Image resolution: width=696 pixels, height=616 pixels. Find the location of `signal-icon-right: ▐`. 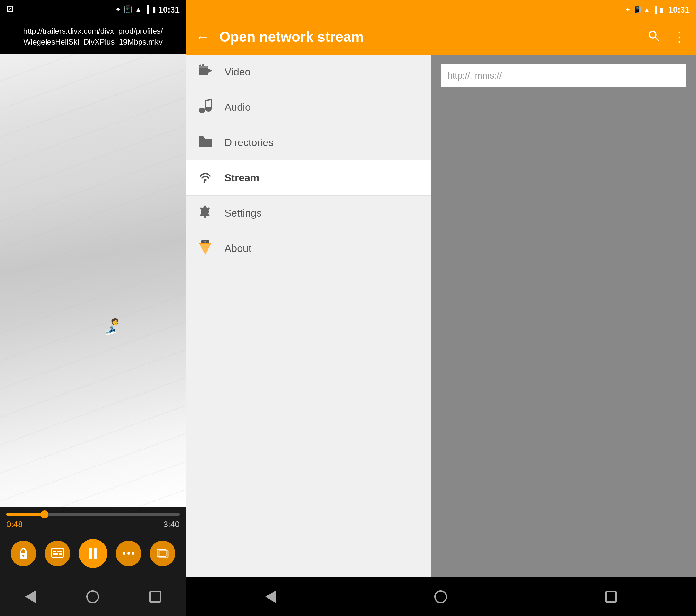

signal-icon-right: ▐ is located at coordinates (654, 10).